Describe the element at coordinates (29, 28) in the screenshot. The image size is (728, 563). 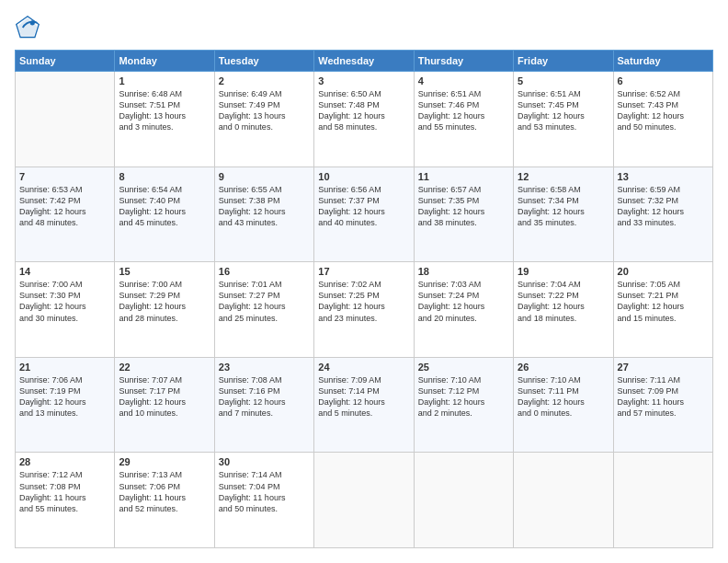
I see `logo` at that location.